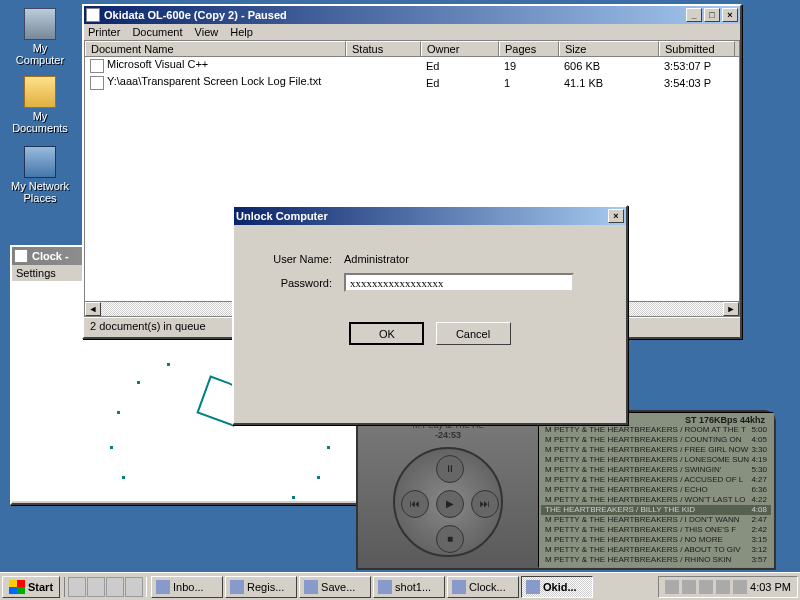 This screenshot has height=600, width=800. I want to click on doc-name: Y:\aaa\Transparent Screen Lock Log File.…, so click(214, 81).